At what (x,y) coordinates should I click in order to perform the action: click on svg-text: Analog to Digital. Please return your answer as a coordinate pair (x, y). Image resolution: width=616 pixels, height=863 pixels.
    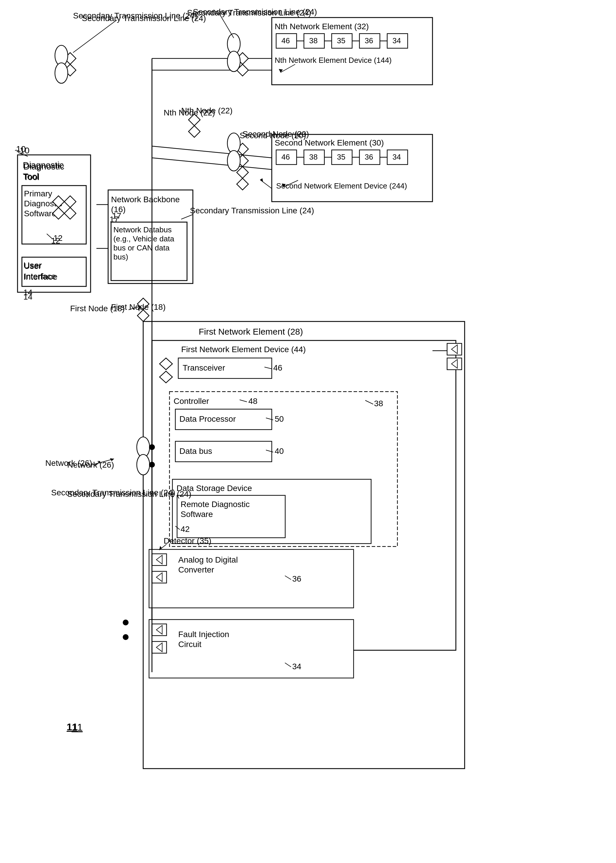
    Looking at the image, I should click on (208, 560).